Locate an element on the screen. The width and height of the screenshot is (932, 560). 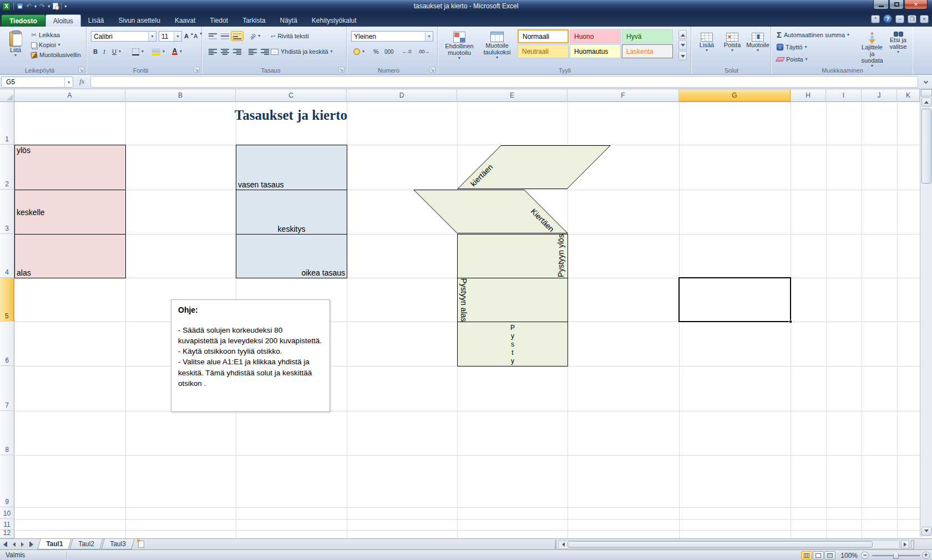
borders-button: ▾ is located at coordinates (138, 52).